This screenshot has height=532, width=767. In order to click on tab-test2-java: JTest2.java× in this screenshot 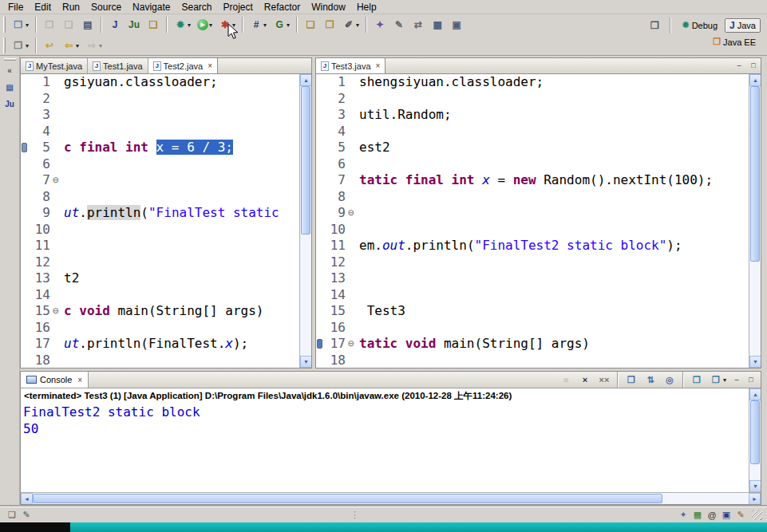, I will do `click(184, 65)`.